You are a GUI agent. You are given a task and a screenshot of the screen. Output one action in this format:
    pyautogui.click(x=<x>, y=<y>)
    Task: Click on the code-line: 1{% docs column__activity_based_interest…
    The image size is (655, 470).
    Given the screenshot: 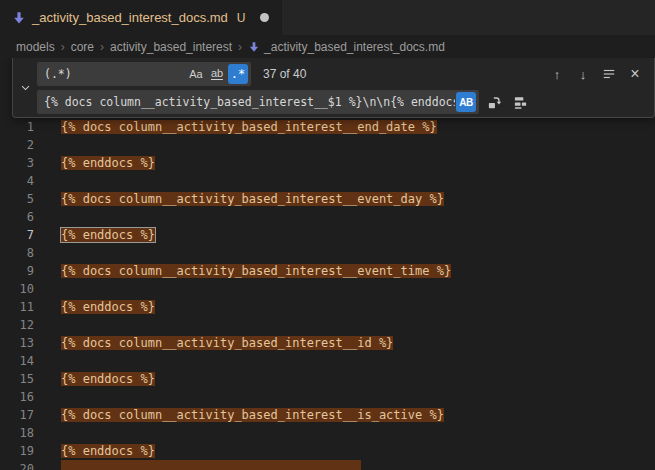 What is the action you would take?
    pyautogui.click(x=328, y=127)
    